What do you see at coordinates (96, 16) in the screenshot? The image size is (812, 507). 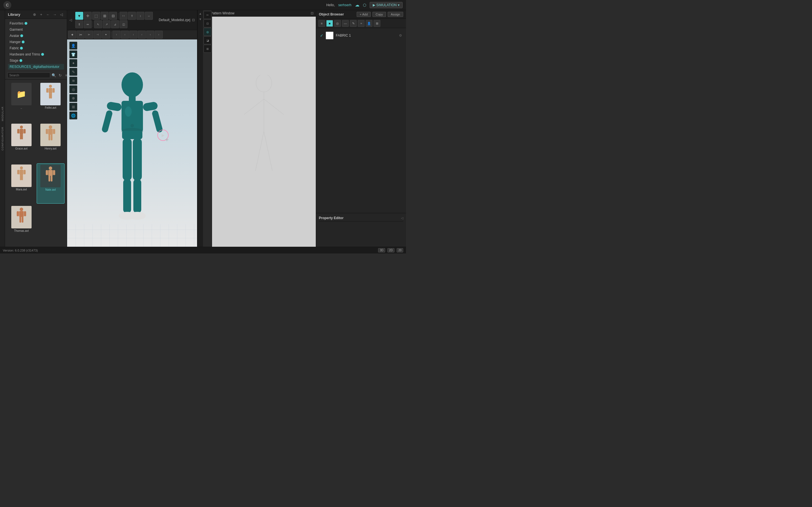 I see `select-rect-btn: ⬚` at bounding box center [96, 16].